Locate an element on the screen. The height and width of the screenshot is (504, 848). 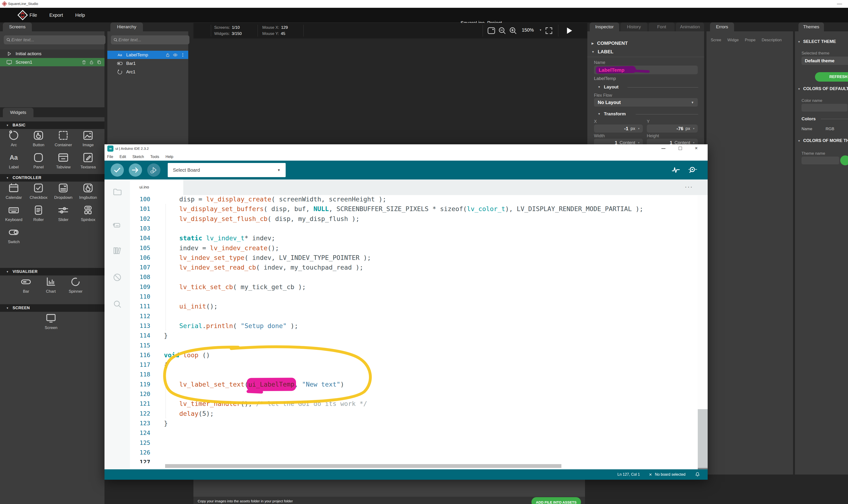
debug-button is located at coordinates (154, 170).